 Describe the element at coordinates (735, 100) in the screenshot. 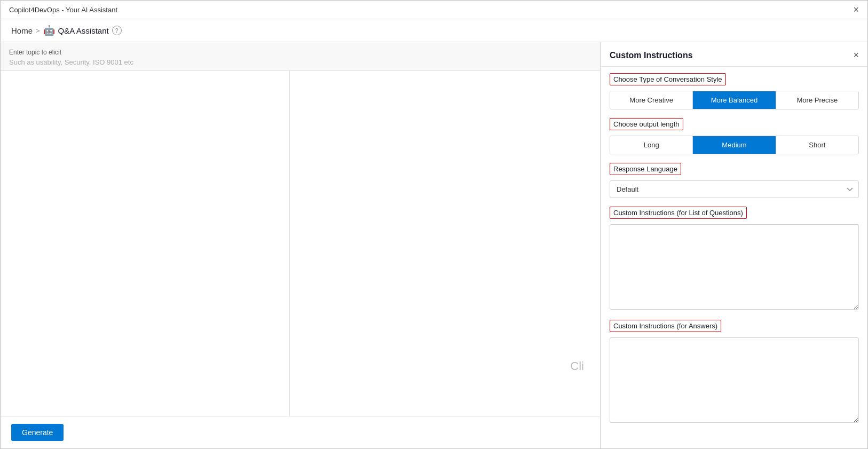

I see `style-balanced-button: More Balanced` at that location.